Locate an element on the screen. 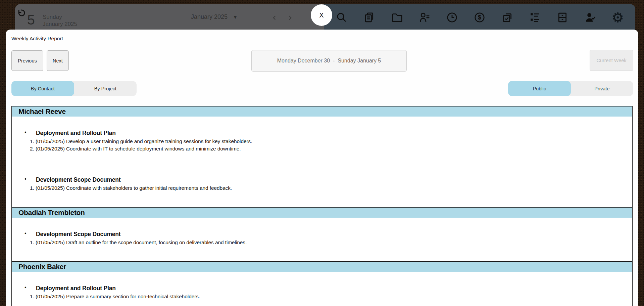  archive-button is located at coordinates (562, 17).